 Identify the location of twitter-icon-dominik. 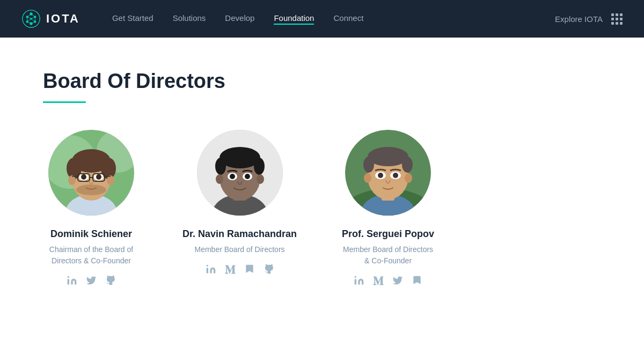
(91, 280).